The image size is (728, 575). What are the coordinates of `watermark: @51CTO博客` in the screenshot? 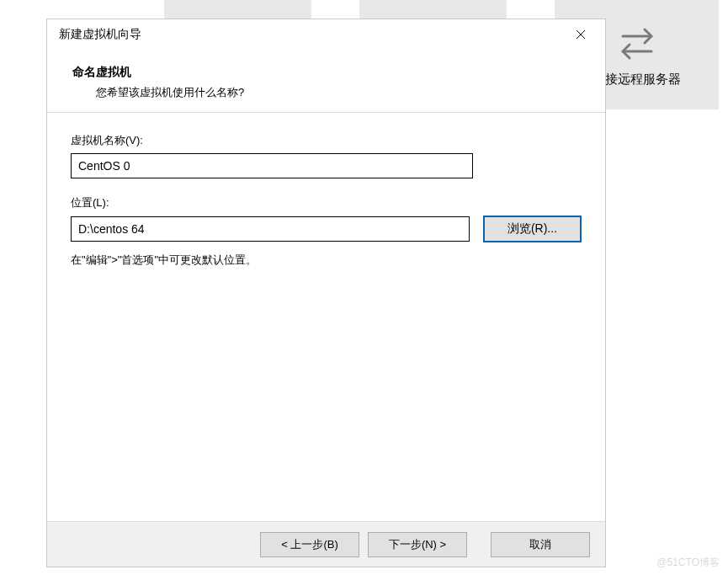 It's located at (688, 562).